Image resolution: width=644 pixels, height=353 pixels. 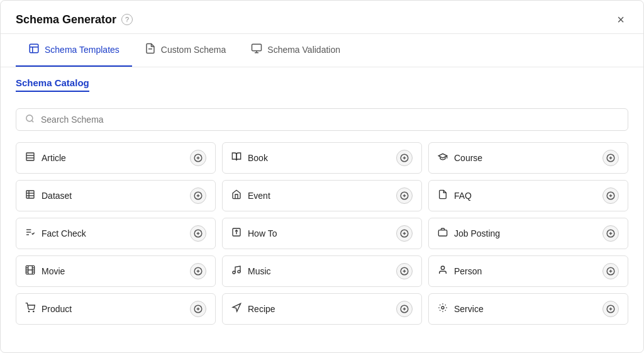 What do you see at coordinates (258, 158) in the screenshot?
I see `book-label: Book` at bounding box center [258, 158].